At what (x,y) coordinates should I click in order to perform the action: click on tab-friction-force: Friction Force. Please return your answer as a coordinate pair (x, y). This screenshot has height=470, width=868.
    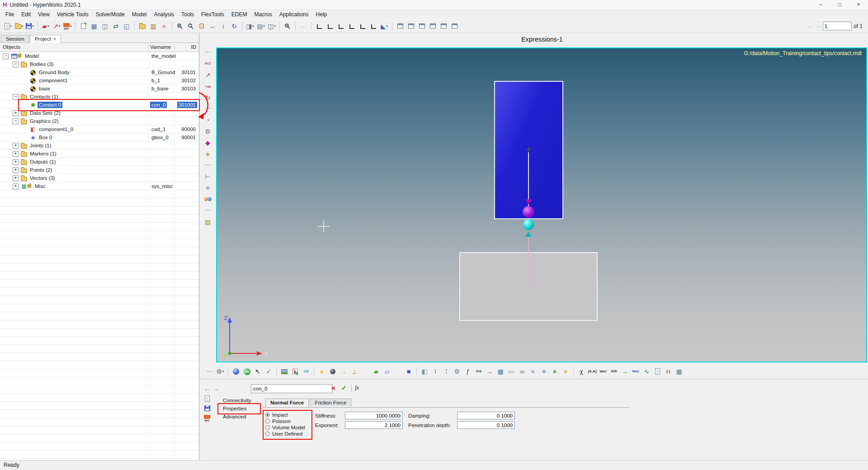
    Looking at the image, I should click on (330, 402).